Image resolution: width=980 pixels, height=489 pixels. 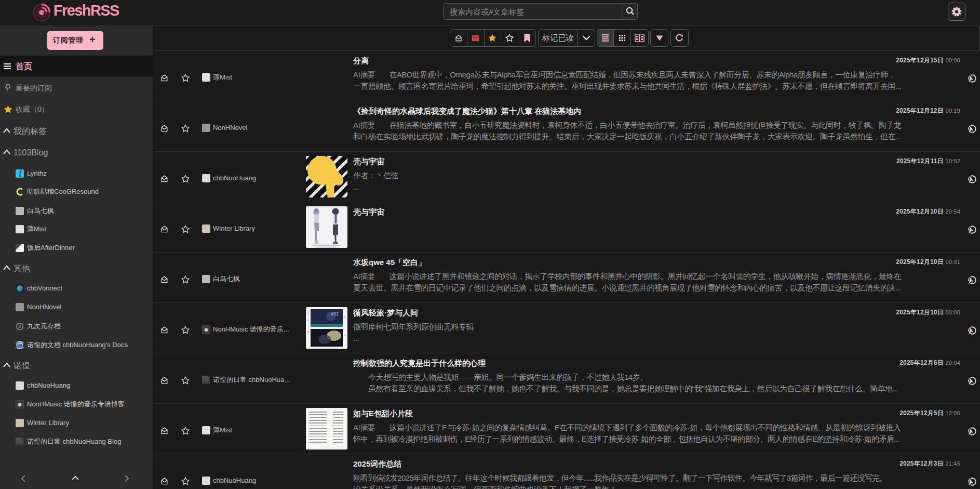 I want to click on svg-text: 9, so click(x=20, y=326).